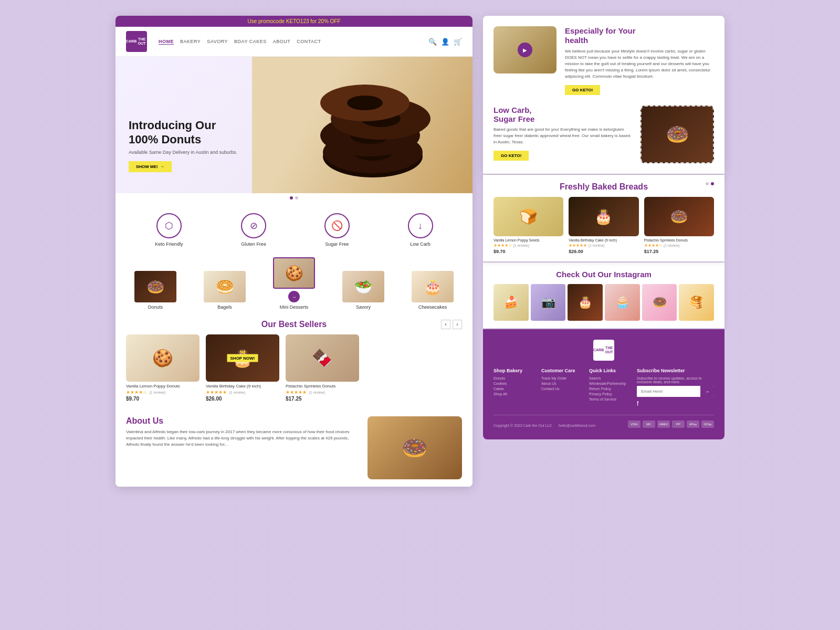 Image resolution: width=840 pixels, height=630 pixels. I want to click on user-icon: 👤, so click(445, 42).